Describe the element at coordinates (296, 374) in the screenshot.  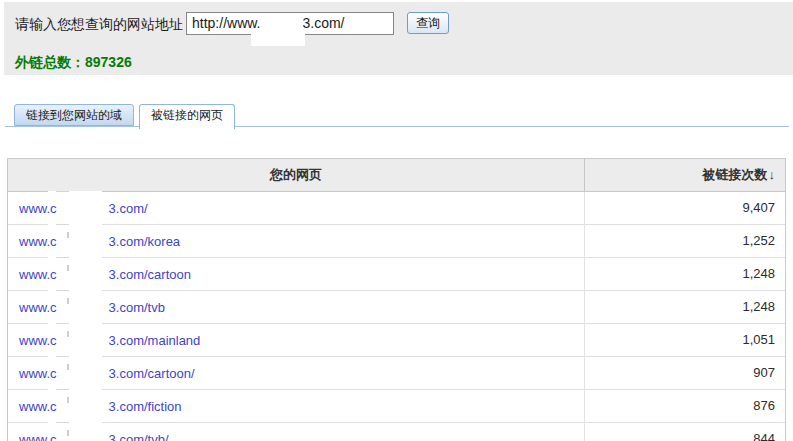
I see `page-url-cell: www.c3.com/cartoon/` at that location.